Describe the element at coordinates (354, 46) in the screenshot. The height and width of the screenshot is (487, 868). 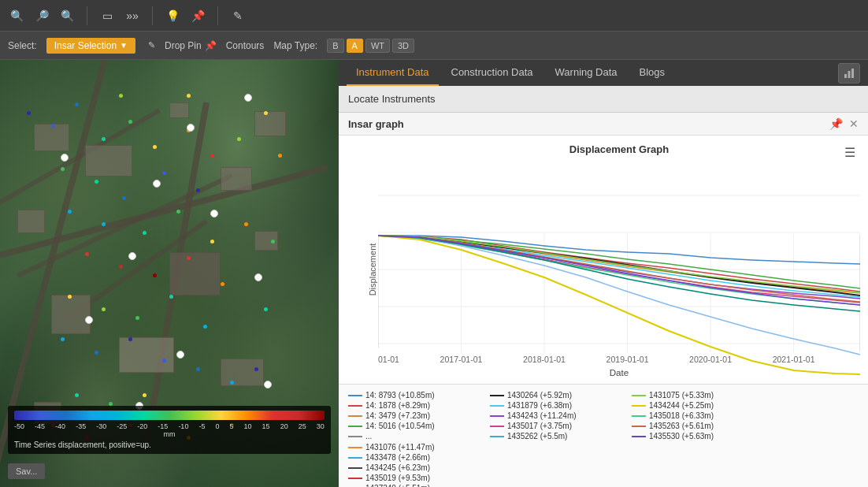
I see `map-type-a: A` at that location.